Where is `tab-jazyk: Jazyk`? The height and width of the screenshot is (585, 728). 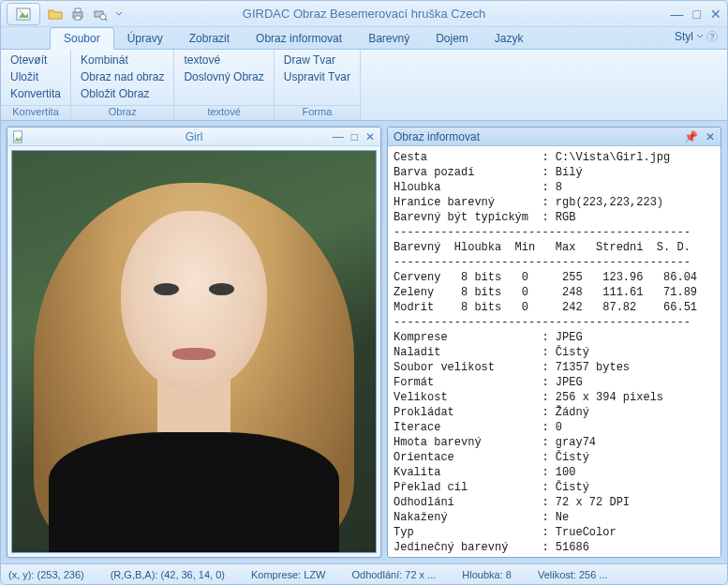 tab-jazyk: Jazyk is located at coordinates (510, 38).